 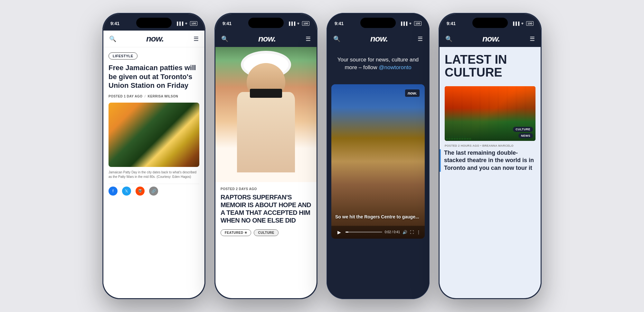 What do you see at coordinates (378, 232) in the screenshot?
I see `video-controls: ▶ 0:02 / 0:41 🔊 ⛶ ⋮` at bounding box center [378, 232].